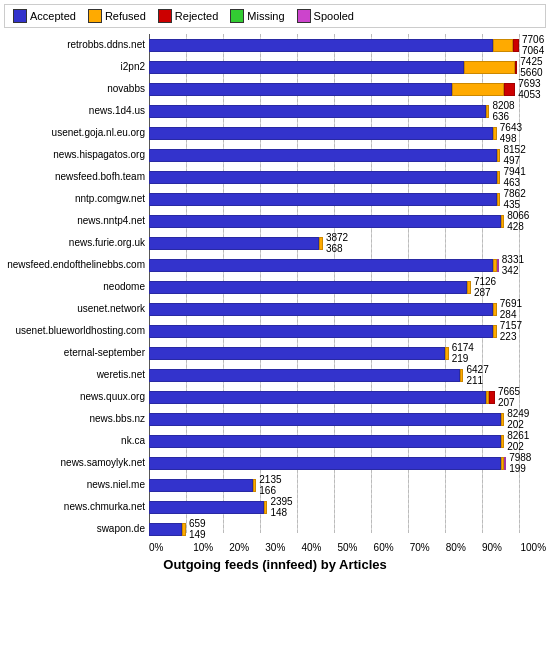 This screenshot has width=550, height=655. Describe the element at coordinates (514, 160) in the screenshot. I see `bar-value-bottom: 497` at that location.